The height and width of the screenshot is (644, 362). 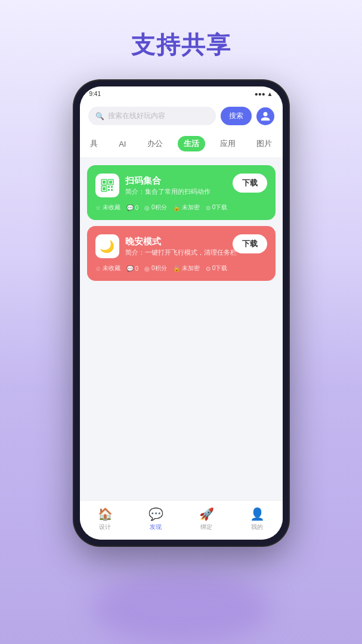 I want to click on coin-icon: ◎, so click(x=147, y=208).